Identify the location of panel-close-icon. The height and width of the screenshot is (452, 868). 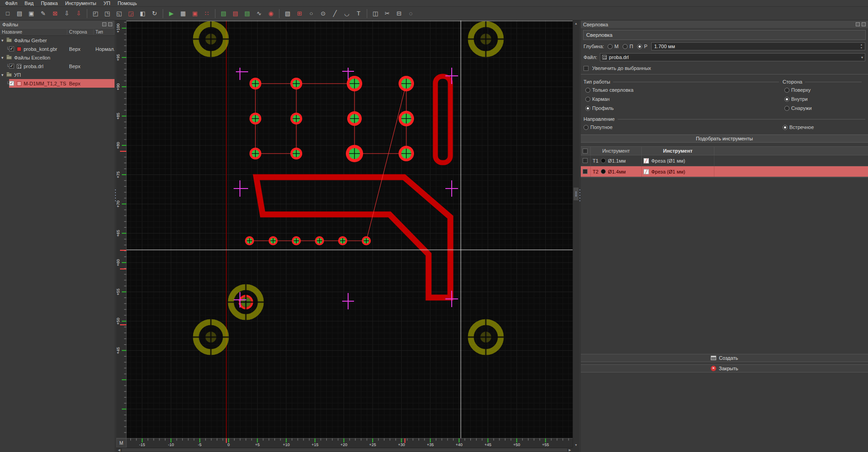
(863, 25).